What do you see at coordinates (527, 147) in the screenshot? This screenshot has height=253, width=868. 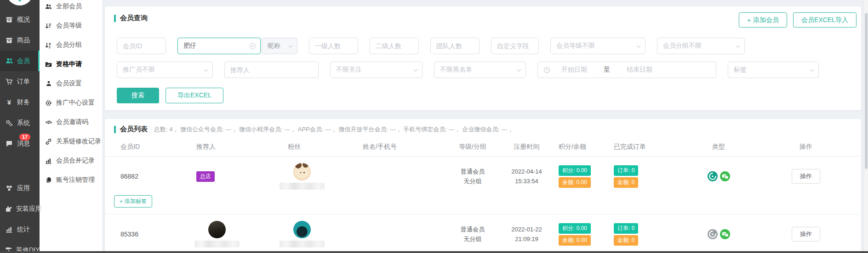 I see `col-register-time: 注册时间` at bounding box center [527, 147].